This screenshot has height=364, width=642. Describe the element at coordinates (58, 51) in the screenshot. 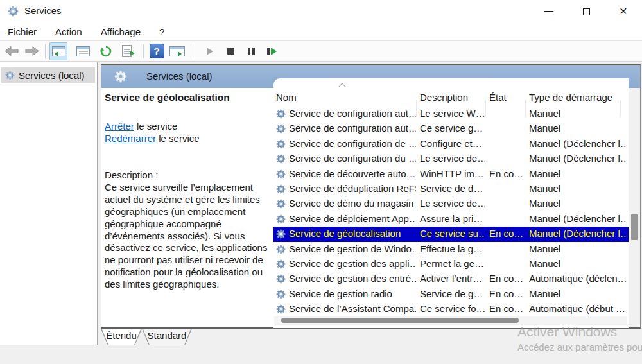

I see `show-console-tree-button` at that location.